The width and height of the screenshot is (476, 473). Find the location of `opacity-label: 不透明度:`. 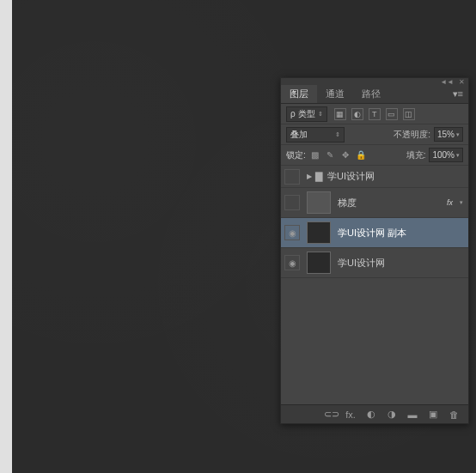

opacity-label: 不透明度: is located at coordinates (412, 135).